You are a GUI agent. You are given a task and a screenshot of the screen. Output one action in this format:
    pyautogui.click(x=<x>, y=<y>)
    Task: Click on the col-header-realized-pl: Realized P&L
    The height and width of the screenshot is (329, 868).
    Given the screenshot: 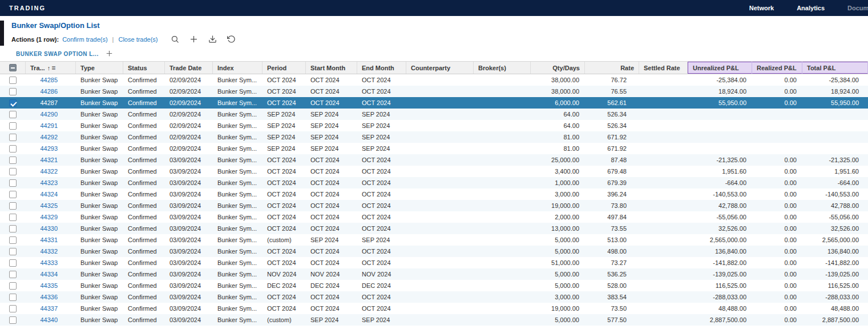 What is the action you would take?
    pyautogui.click(x=777, y=67)
    